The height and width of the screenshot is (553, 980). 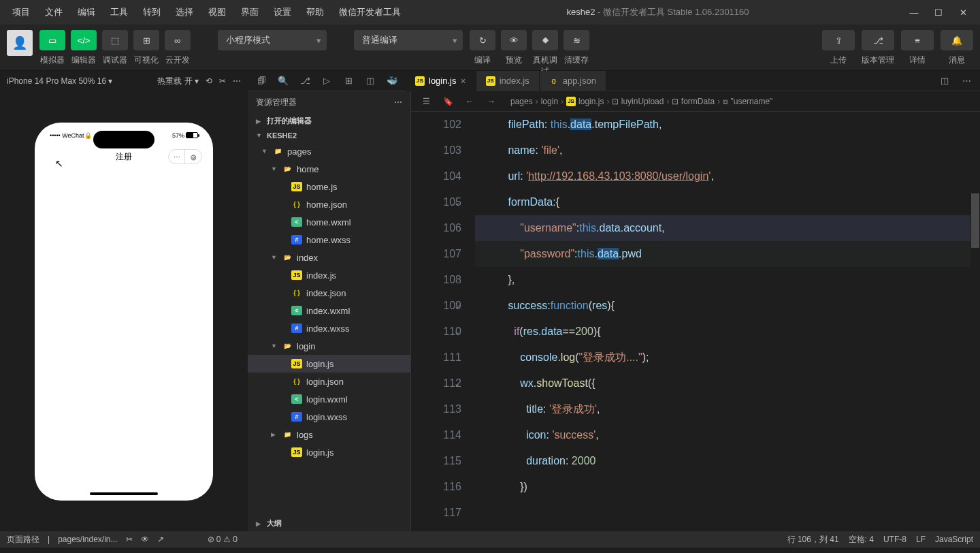 What do you see at coordinates (370, 12) in the screenshot?
I see `menu-微信开发者工具: 微信开发者工具` at bounding box center [370, 12].